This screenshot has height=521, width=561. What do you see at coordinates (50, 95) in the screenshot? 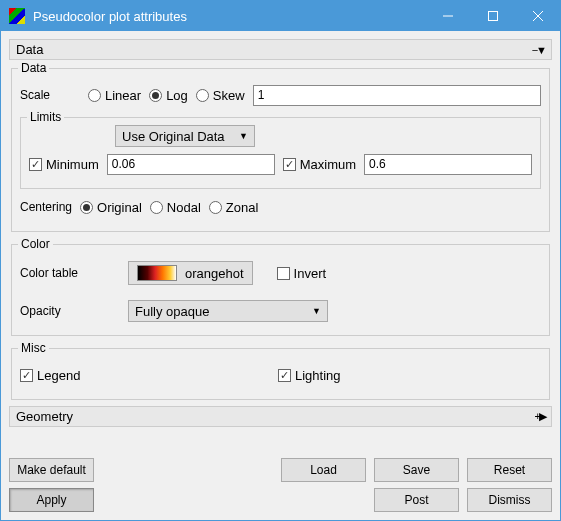
I see `scale-label: Scale` at bounding box center [50, 95].